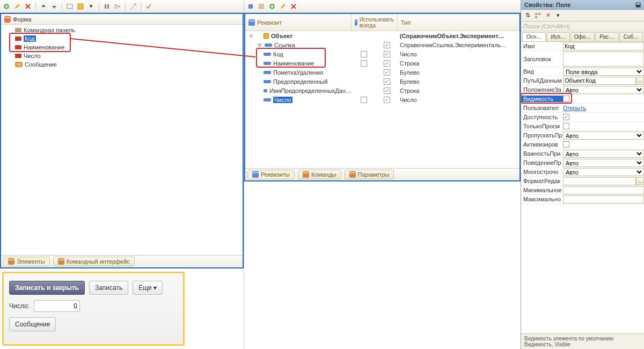  I want to click on properties-pin-icon: ⬓, so click(638, 4).